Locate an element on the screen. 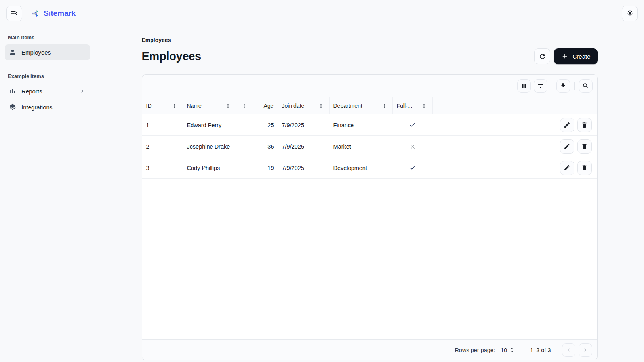 The image size is (644, 362). chevron-left-icon is located at coordinates (569, 350).